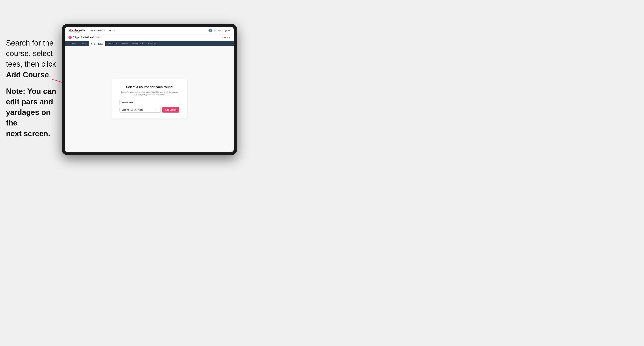 This screenshot has height=346, width=644. Describe the element at coordinates (152, 43) in the screenshot. I see `tab-printables: Printables` at that location.